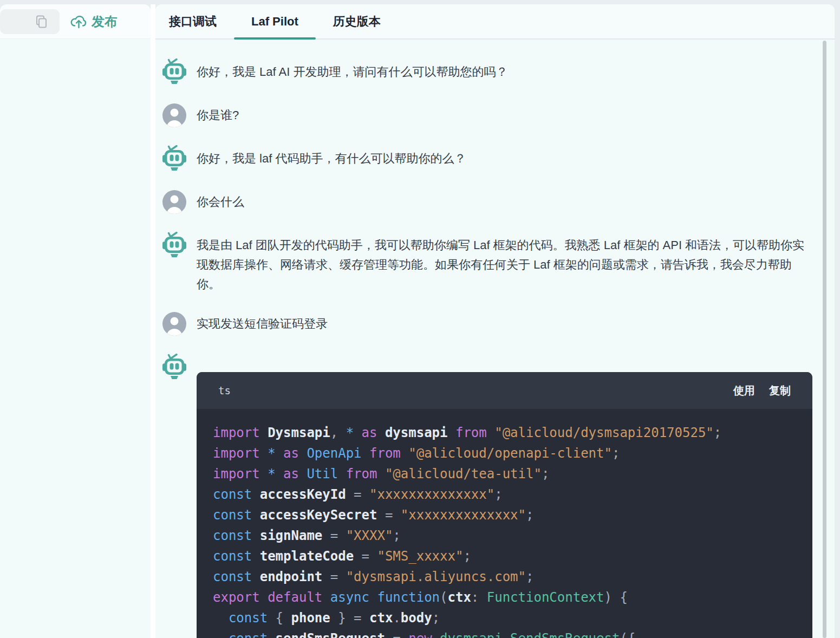  Describe the element at coordinates (262, 324) in the screenshot. I see `message-text: 实现发送短信验证码登录` at that location.